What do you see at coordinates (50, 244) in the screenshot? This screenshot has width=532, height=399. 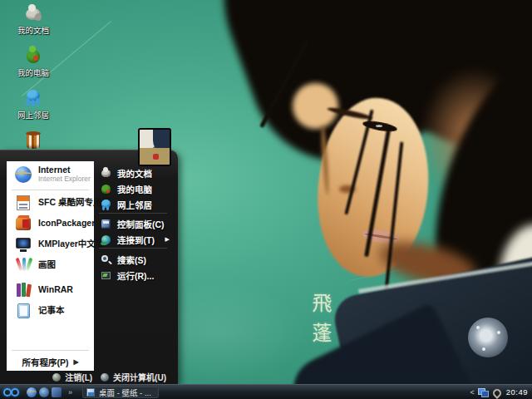 I see `menu-item-kmplayer: KMPlayer中文版` at bounding box center [50, 244].